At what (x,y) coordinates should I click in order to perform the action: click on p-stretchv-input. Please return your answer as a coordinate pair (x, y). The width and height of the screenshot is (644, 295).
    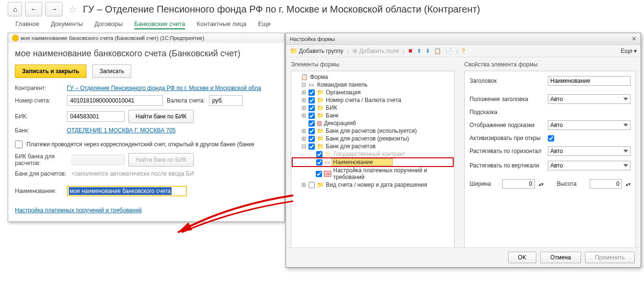
    Looking at the image, I should click on (589, 166).